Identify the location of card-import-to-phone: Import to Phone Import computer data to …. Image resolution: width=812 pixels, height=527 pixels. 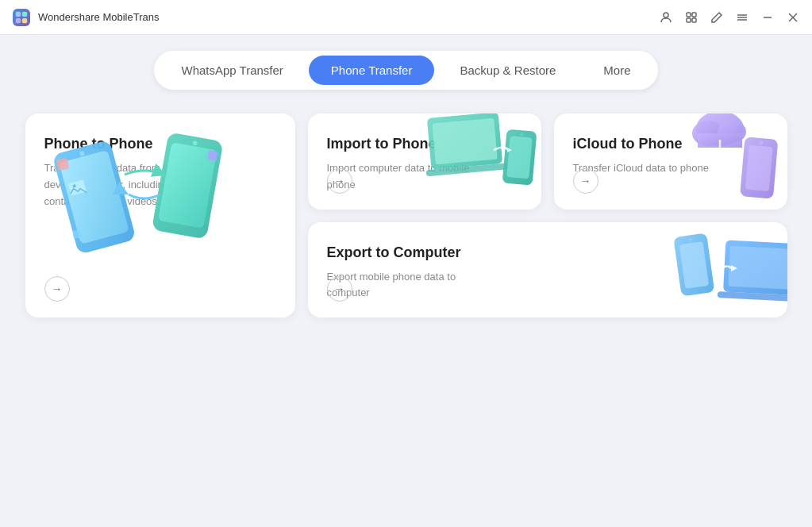
(425, 162).